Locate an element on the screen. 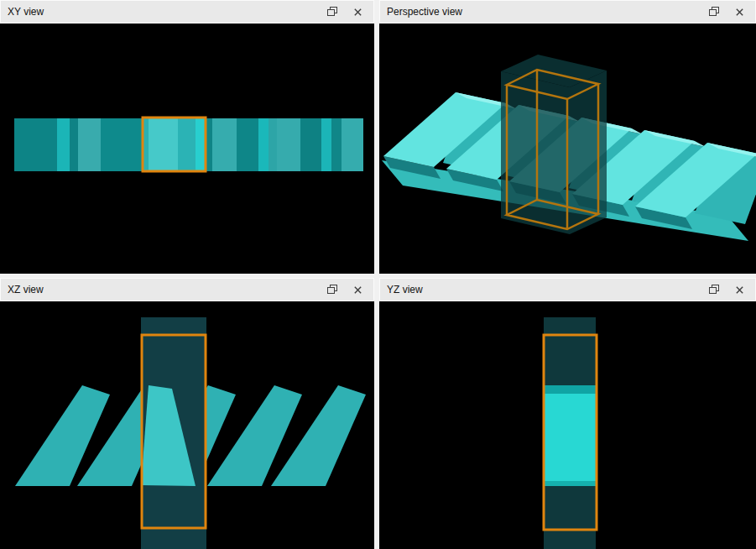  panel-title-xy: XY view is located at coordinates (167, 12).